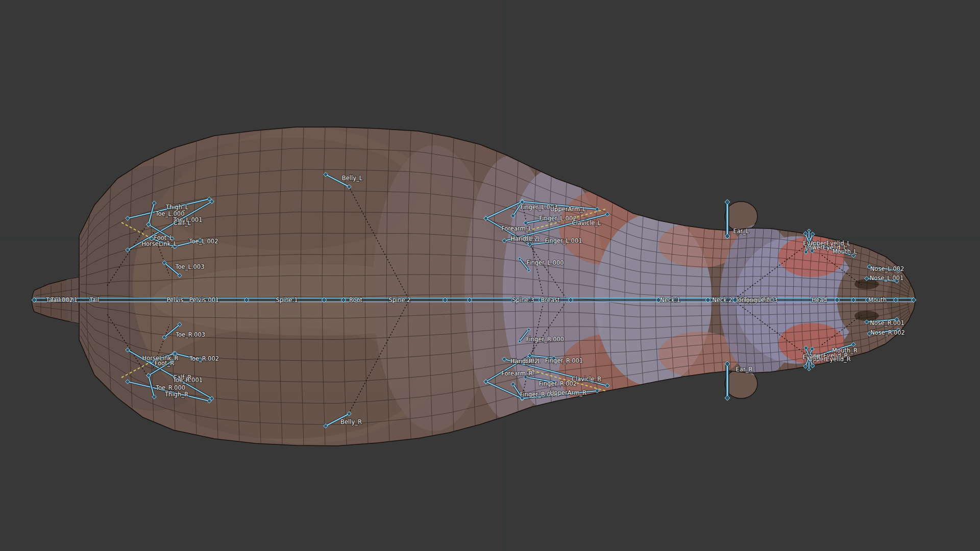 The width and height of the screenshot is (980, 551). Describe the element at coordinates (170, 388) in the screenshot. I see `bone-label: Toe_R.000` at that location.